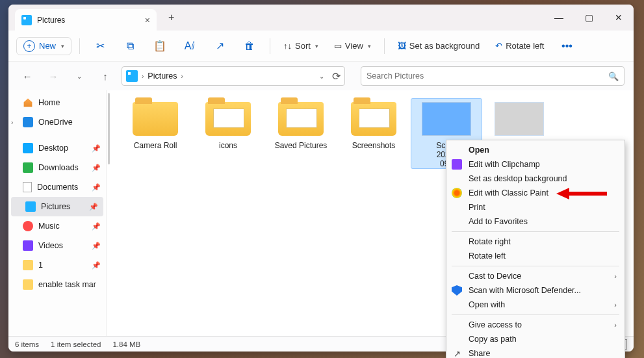 Image resolution: width=644 pixels, height=358 pixels. Describe the element at coordinates (535, 305) in the screenshot. I see `ctx-open-with: Open with›` at that location.